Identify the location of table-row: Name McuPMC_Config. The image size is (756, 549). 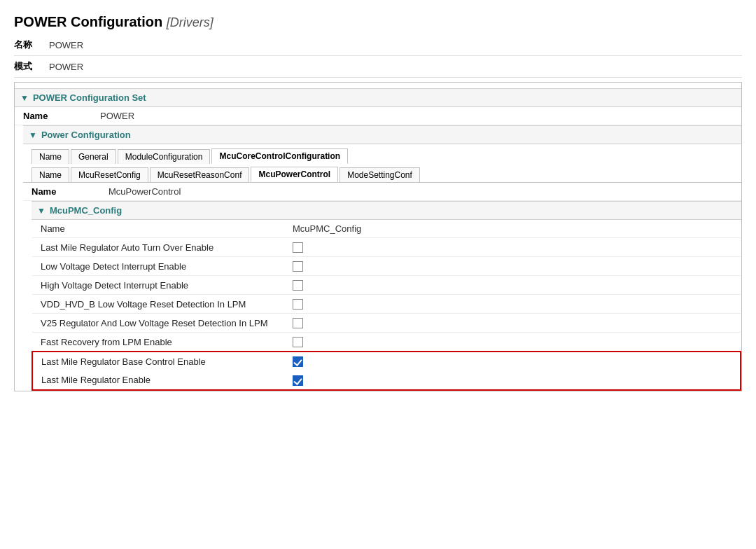
(386, 229).